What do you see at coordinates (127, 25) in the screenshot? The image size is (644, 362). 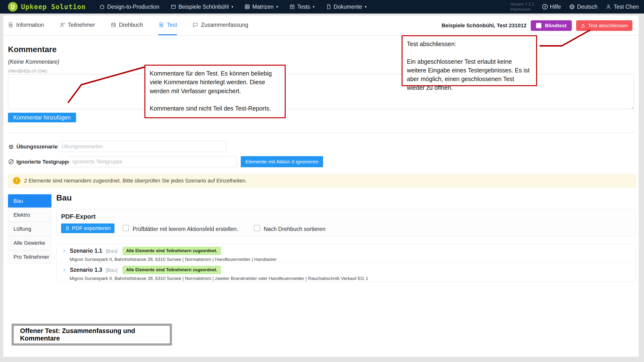 I see `tab-drehbuch: Drehbuch` at bounding box center [127, 25].